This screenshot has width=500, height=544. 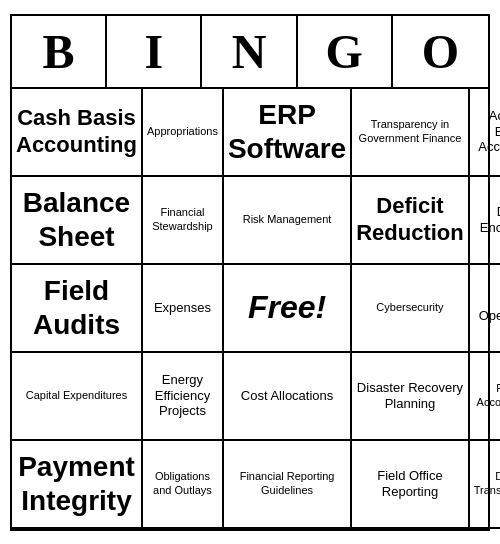 I want to click on bingo-cell-12: Free!, so click(x=288, y=309).